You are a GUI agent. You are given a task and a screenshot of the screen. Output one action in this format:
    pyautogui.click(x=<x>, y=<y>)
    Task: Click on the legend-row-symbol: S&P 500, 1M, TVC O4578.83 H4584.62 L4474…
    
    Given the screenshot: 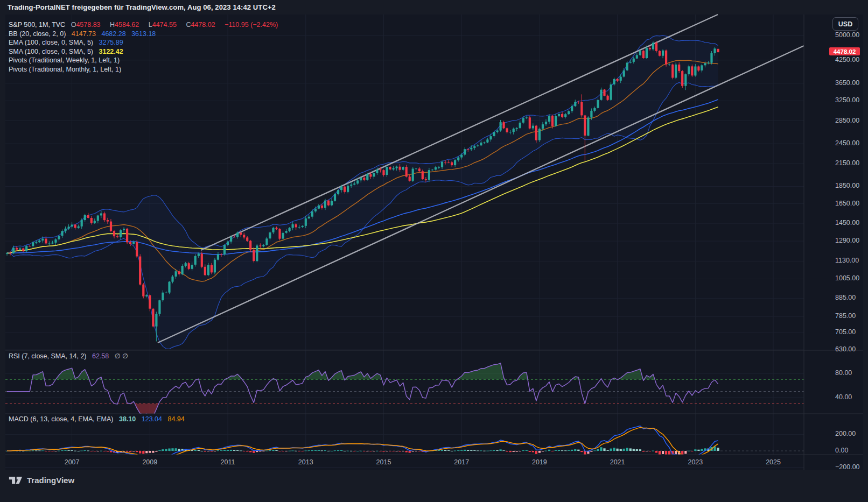 What is the action you would take?
    pyautogui.click(x=145, y=25)
    